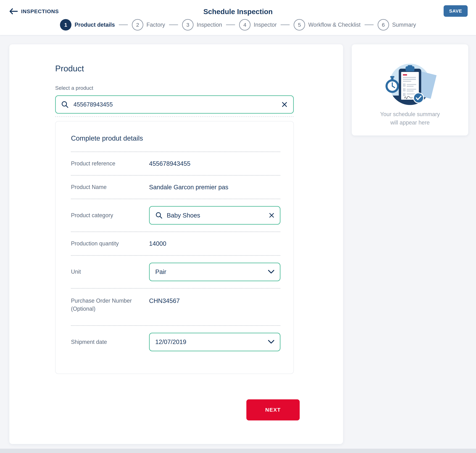 Image resolution: width=476 pixels, height=453 pixels. What do you see at coordinates (397, 25) in the screenshot?
I see `step-summary: 6 Summary` at bounding box center [397, 25].